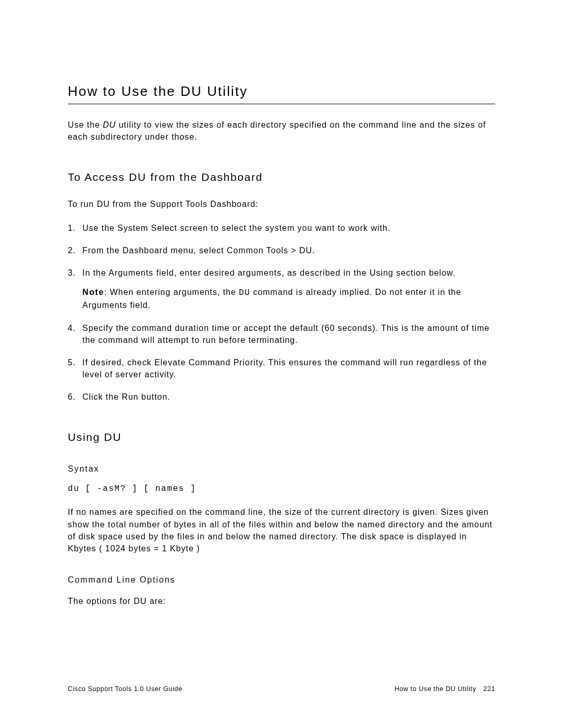  I want to click on syntax-heading: Syntax, so click(282, 469).